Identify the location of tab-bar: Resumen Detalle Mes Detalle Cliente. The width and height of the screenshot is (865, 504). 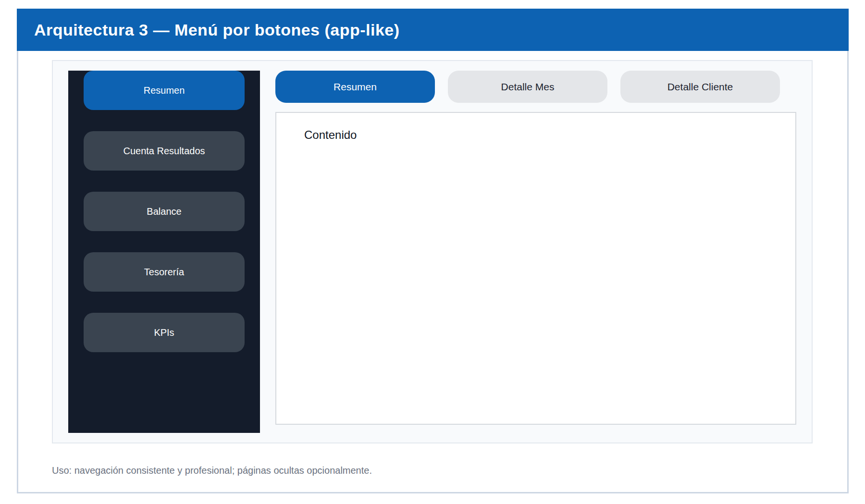
(536, 86).